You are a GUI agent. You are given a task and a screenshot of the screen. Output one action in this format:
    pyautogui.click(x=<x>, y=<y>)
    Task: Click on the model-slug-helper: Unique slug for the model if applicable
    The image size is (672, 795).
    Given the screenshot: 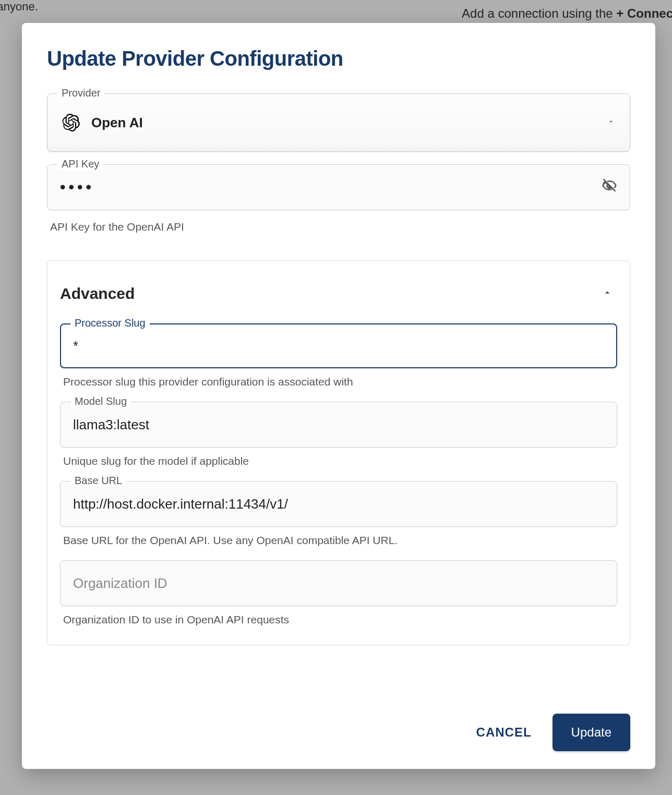 What is the action you would take?
    pyautogui.click(x=340, y=461)
    